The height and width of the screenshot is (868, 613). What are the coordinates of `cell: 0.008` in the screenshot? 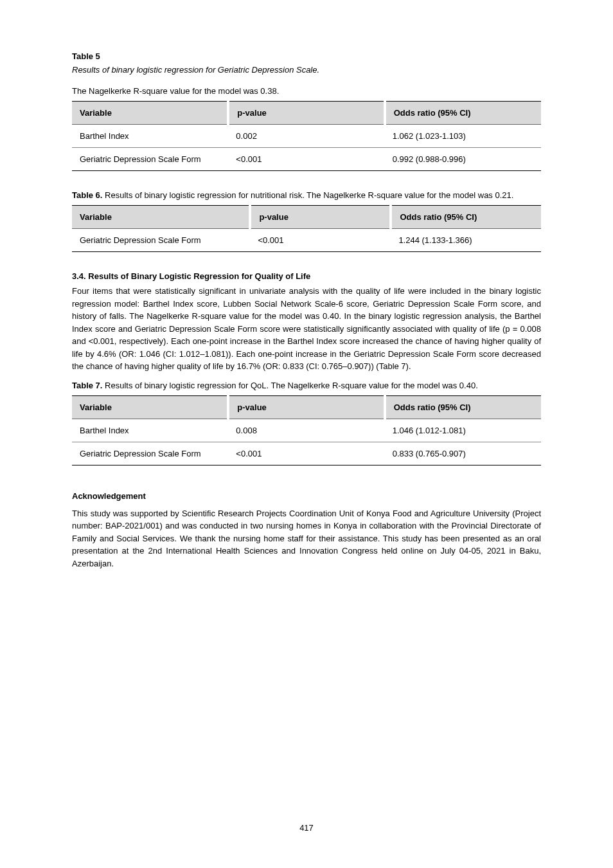 It's located at (306, 430).